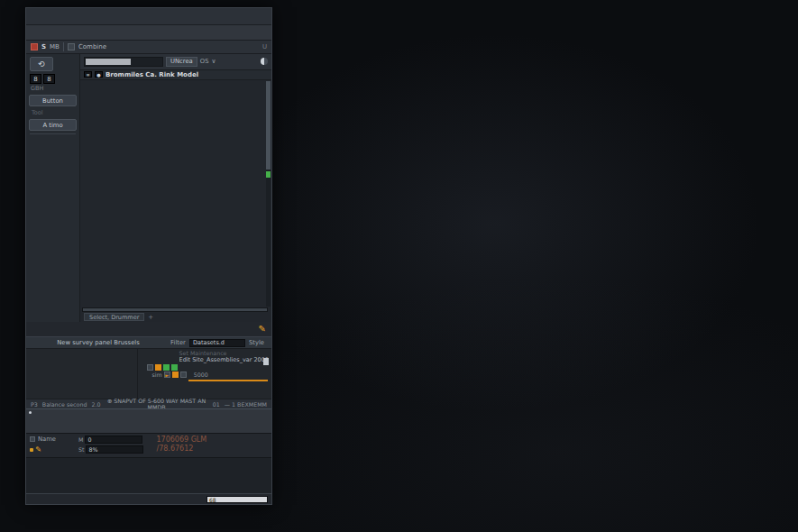 The image size is (798, 532). Describe the element at coordinates (207, 368) in the screenshot. I see `detail-cells-row1` at that location.